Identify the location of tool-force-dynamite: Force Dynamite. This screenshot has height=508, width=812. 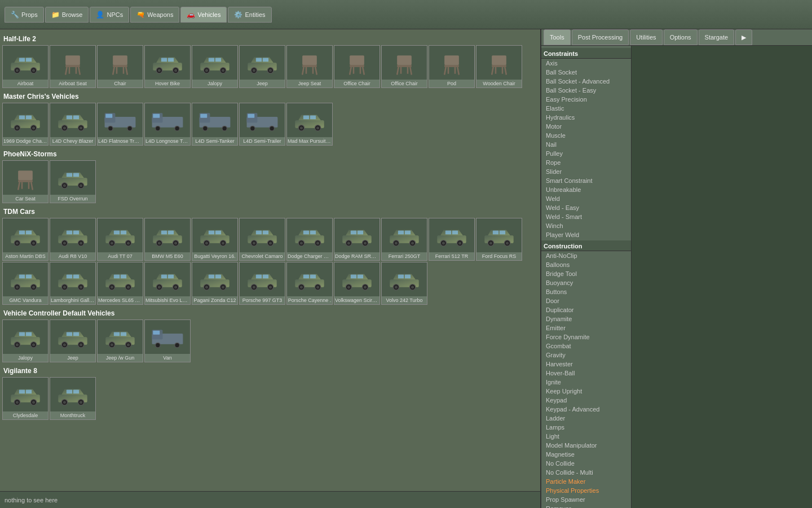
(586, 337).